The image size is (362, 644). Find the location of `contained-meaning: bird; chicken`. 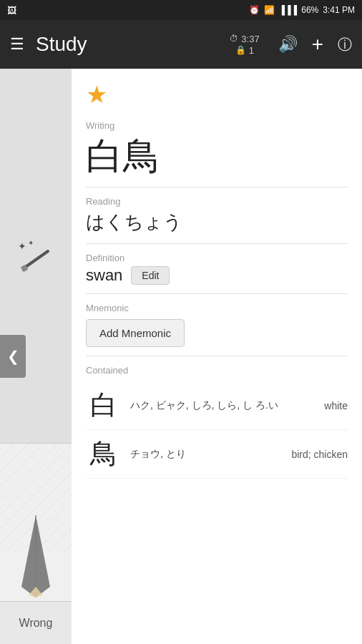

contained-meaning: bird; chicken is located at coordinates (319, 454).